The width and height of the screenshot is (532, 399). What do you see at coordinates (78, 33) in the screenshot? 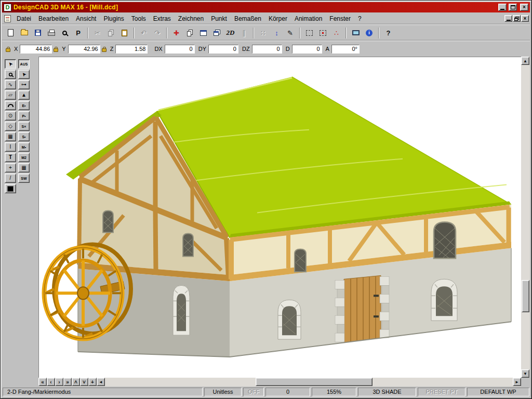
I see `plugin-button: P` at bounding box center [78, 33].